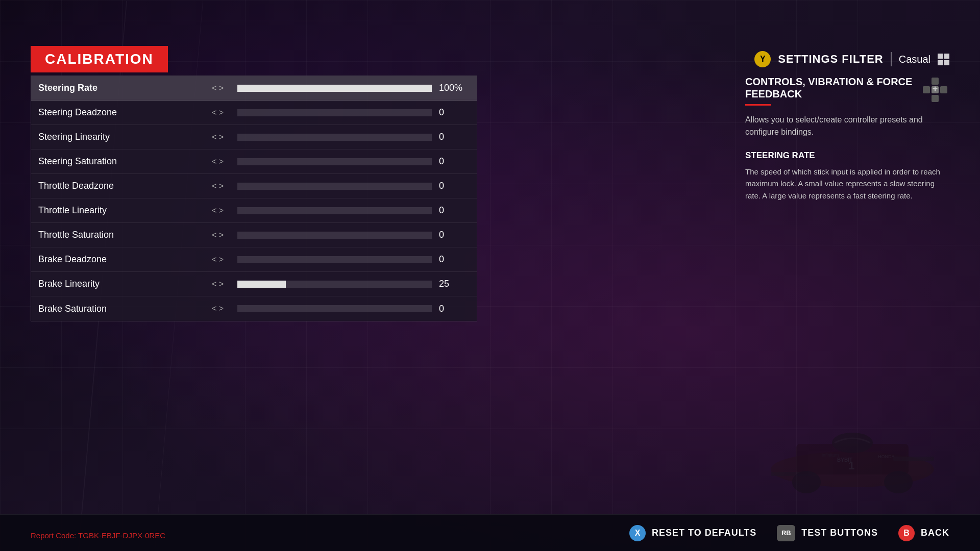 The width and height of the screenshot is (980, 551). What do you see at coordinates (935, 91) in the screenshot?
I see `dpad-icon: +` at bounding box center [935, 91].